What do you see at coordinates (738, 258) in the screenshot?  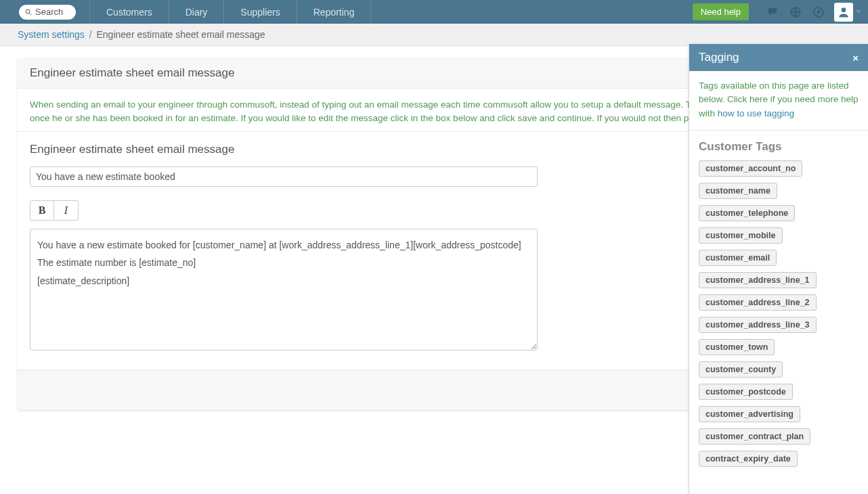 I see `tag-chip: customer_email` at bounding box center [738, 258].